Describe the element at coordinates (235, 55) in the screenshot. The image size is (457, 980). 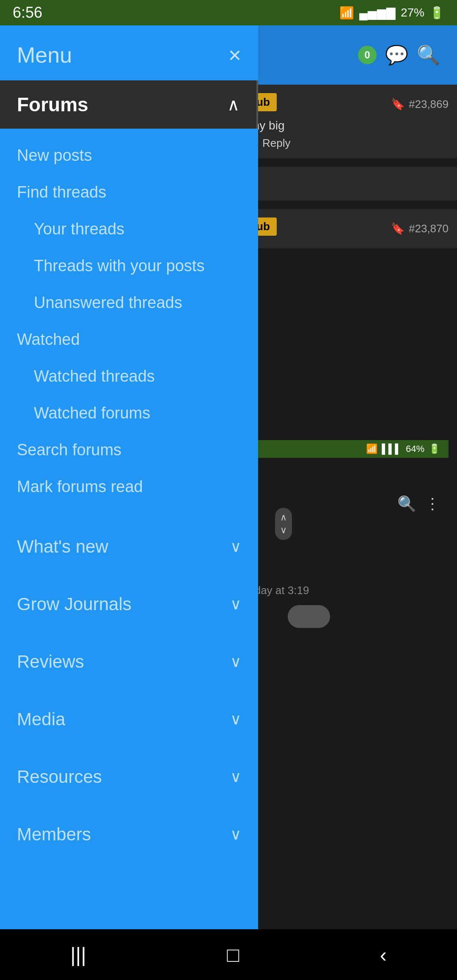
I see `close-icon: ×` at that location.